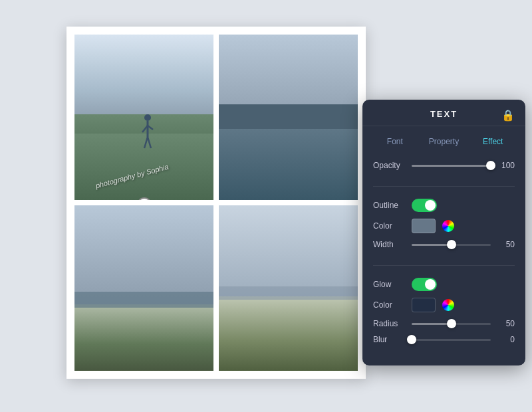  I want to click on glow-color-label: Color, so click(390, 305).